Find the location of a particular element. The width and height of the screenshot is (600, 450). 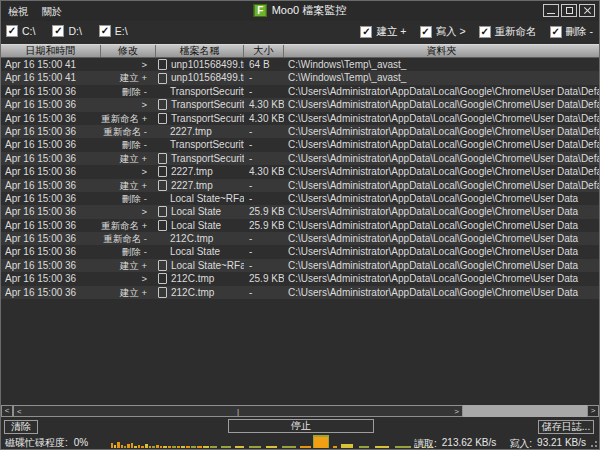

table-row: Apr 16 15:00 36重新命名 +TransportSecurity4.… is located at coordinates (300, 118).